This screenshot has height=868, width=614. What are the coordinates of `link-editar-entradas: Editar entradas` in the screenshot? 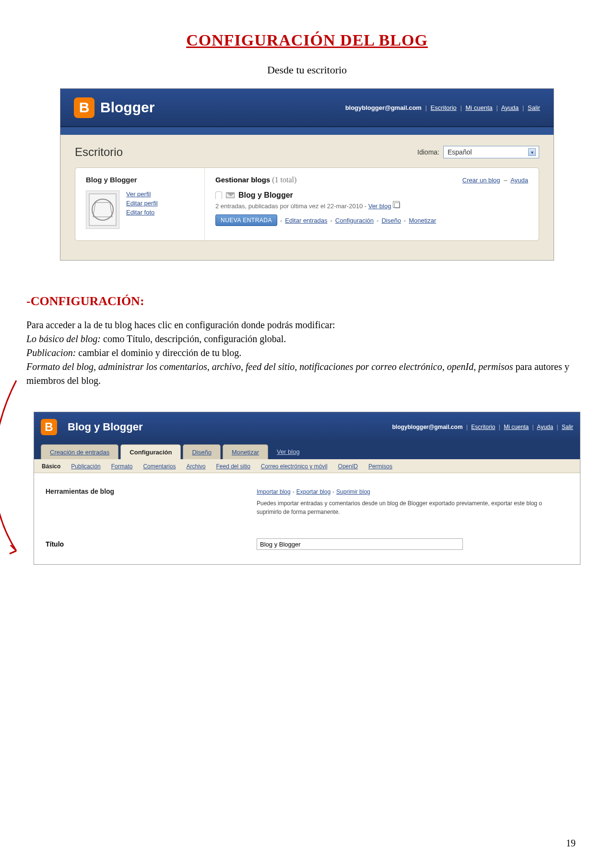 It's located at (306, 221).